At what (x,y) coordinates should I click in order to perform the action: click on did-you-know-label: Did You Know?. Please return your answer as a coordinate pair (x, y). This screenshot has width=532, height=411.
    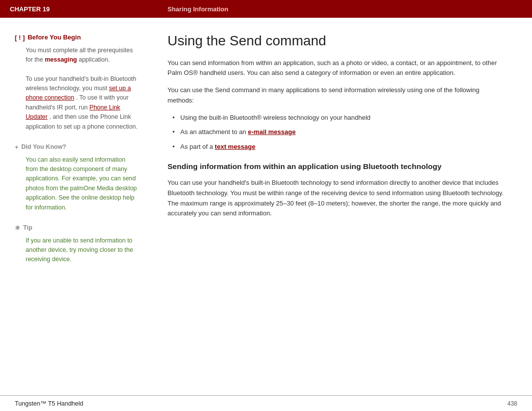
    Looking at the image, I should click on (43, 147).